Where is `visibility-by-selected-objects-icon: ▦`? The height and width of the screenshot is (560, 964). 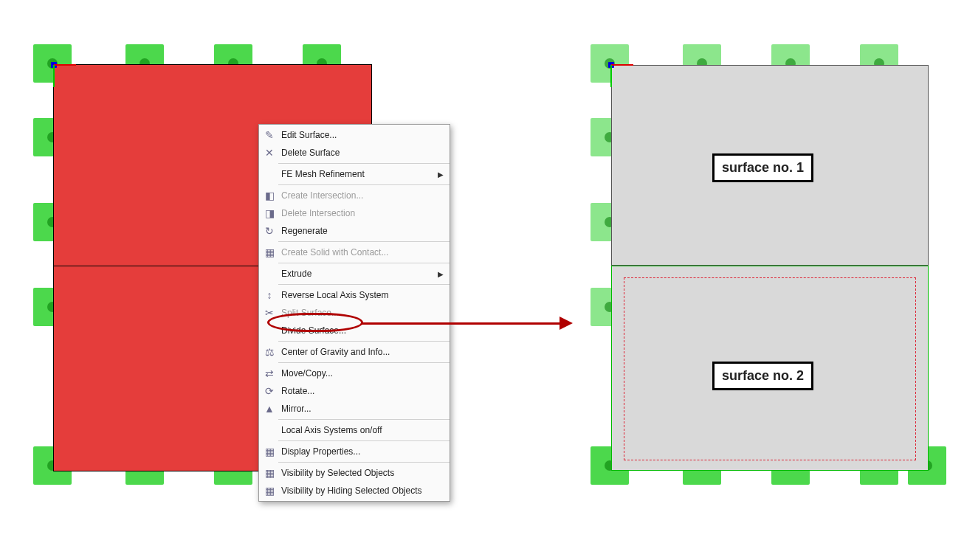
visibility-by-selected-objects-icon: ▦ is located at coordinates (269, 473).